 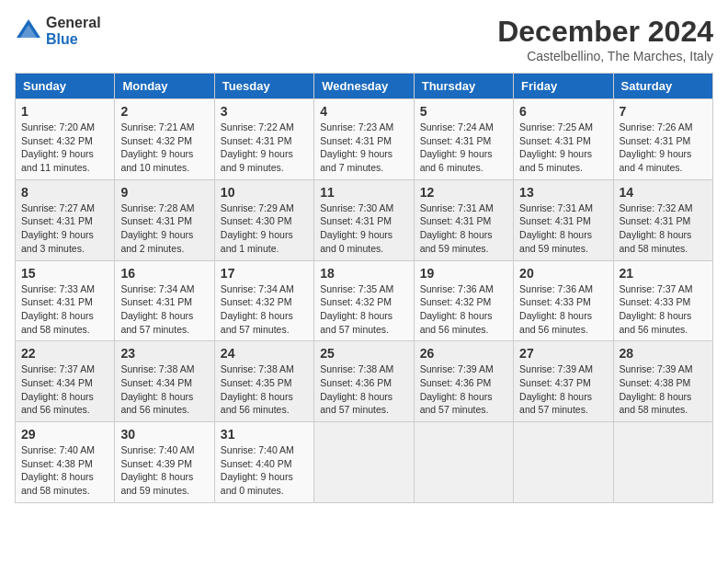 I want to click on calendar-cell: 14Sunrise: 7:32 AM Sunset: 4:31 PM Dayli…, so click(x=663, y=220).